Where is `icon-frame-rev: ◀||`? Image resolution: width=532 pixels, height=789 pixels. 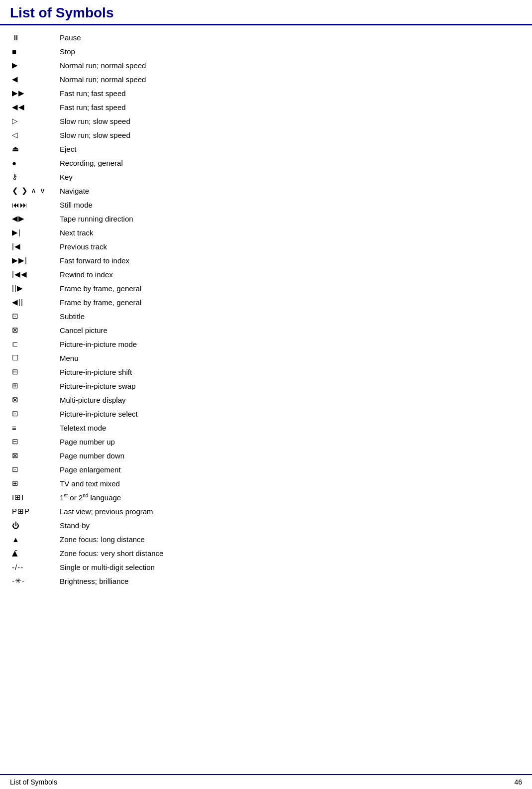
icon-frame-rev: ◀|| is located at coordinates (18, 302).